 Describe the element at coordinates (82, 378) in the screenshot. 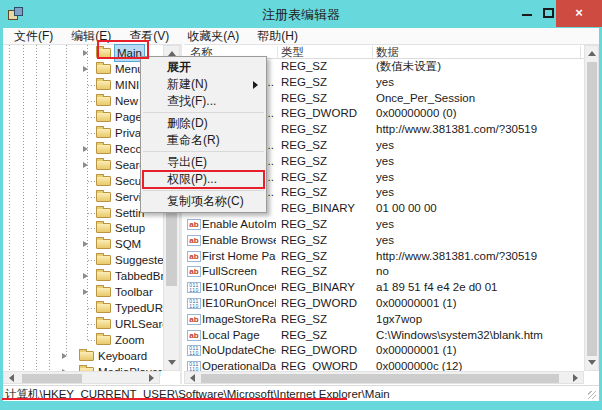

I see `tree-horizontal-scrollbar` at that location.